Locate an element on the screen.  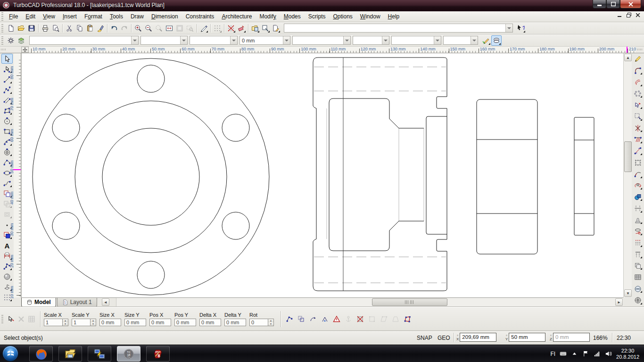
snap-toggle: SNAP is located at coordinates (424, 338).